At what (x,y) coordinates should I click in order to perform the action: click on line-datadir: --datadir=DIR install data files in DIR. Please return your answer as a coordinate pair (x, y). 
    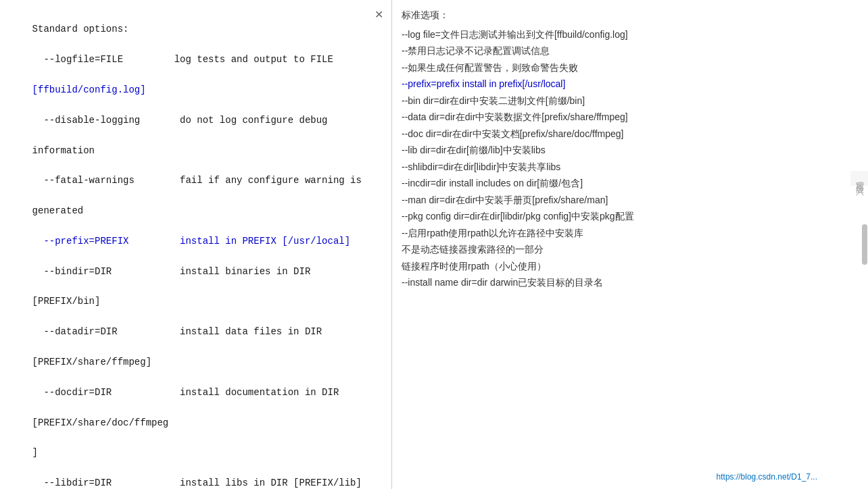
    Looking at the image, I should click on (177, 332).